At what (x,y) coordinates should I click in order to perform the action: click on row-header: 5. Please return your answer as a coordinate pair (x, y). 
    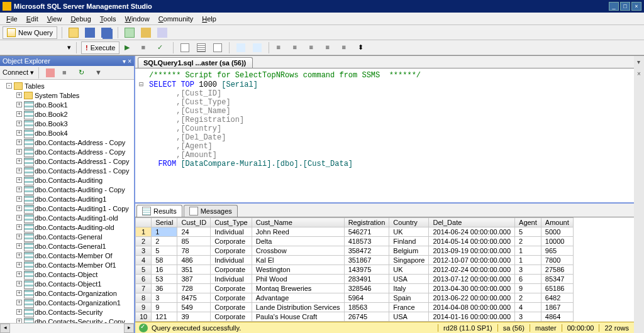
    Looking at the image, I should click on (143, 270).